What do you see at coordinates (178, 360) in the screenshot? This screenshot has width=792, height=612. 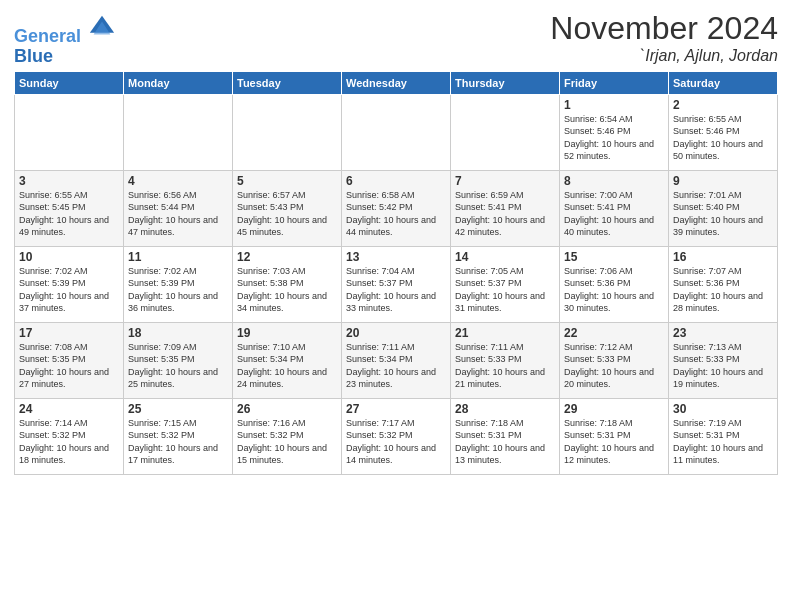 I see `table-row: 18Sunrise: 7:09 AM Sunset: 5:35 PM Dayli…` at bounding box center [178, 360].